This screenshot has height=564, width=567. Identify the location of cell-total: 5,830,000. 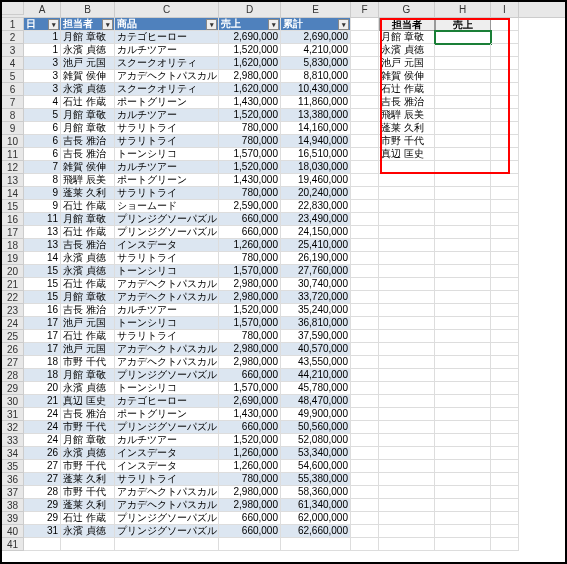
(316, 64).